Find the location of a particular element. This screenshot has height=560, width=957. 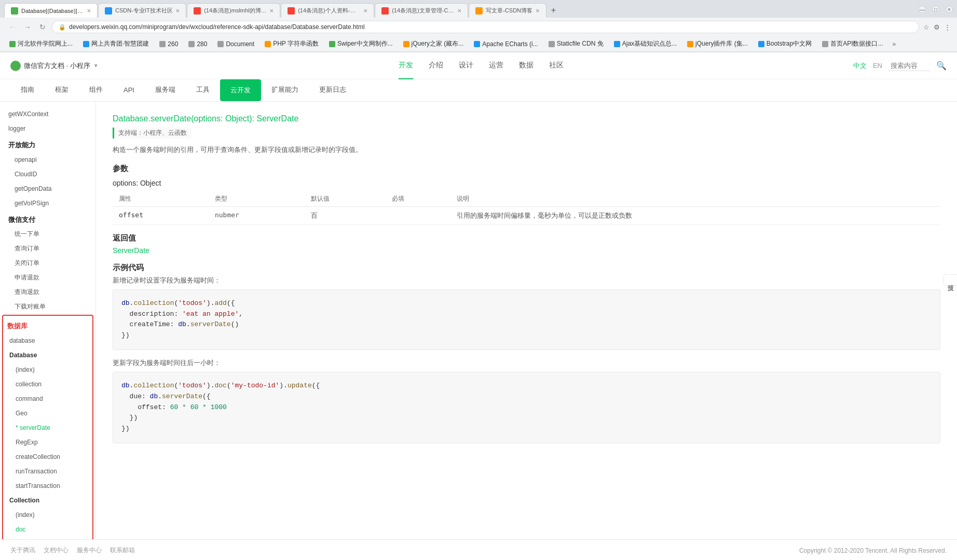

nav-intro: 介绍 is located at coordinates (436, 66).